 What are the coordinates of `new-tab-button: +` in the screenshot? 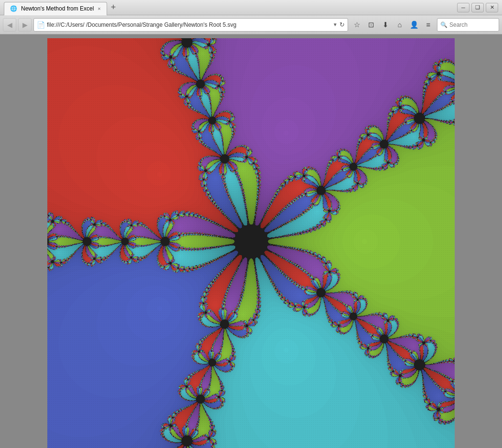 It's located at (114, 8).